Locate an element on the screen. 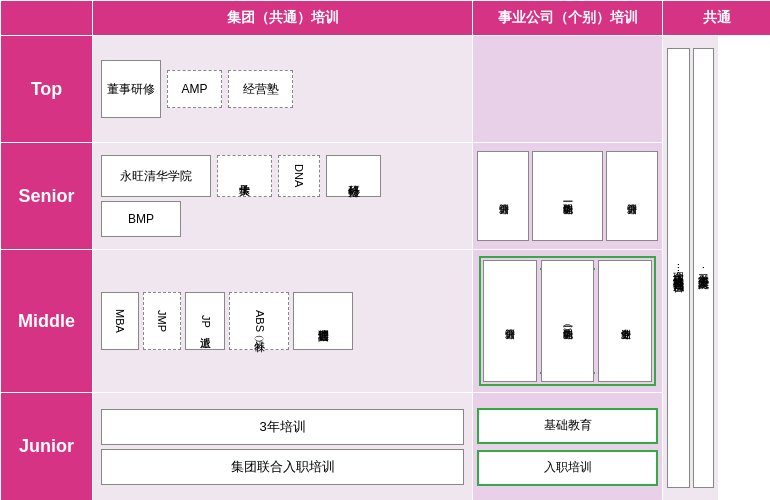  senior-biz-box-2: 一职一能务培训 is located at coordinates (568, 196).